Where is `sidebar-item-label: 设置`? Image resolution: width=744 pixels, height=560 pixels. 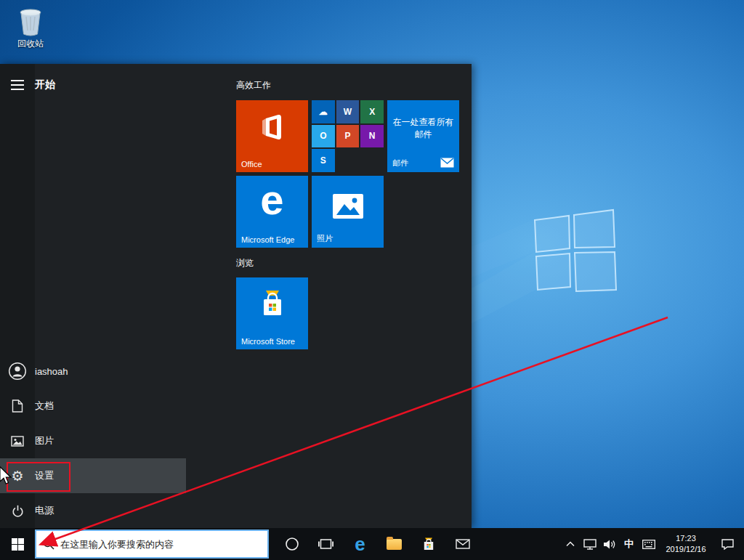
sidebar-item-label: 设置 is located at coordinates (44, 476).